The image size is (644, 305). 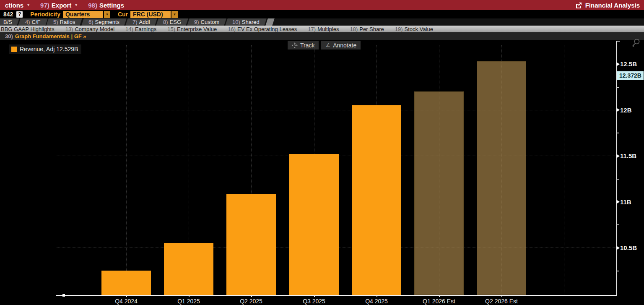 What do you see at coordinates (207, 22) in the screenshot?
I see `tab-custom: 9)Custom` at bounding box center [207, 22].